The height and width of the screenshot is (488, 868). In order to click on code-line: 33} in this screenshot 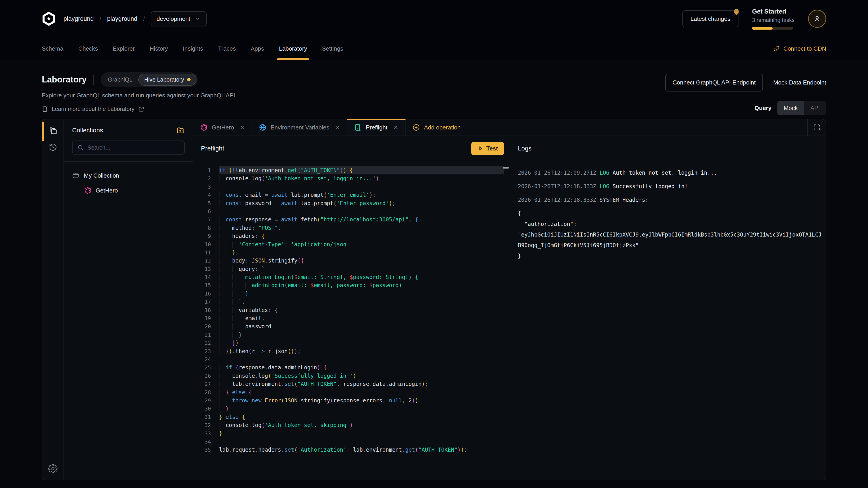, I will do `click(352, 433)`.